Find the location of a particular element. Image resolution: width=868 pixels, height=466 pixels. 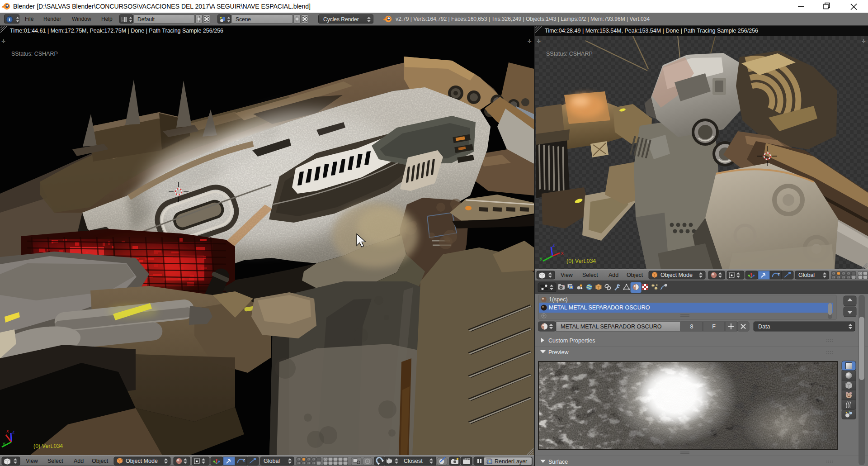

svg-text: RenderLayer is located at coordinates (511, 461).